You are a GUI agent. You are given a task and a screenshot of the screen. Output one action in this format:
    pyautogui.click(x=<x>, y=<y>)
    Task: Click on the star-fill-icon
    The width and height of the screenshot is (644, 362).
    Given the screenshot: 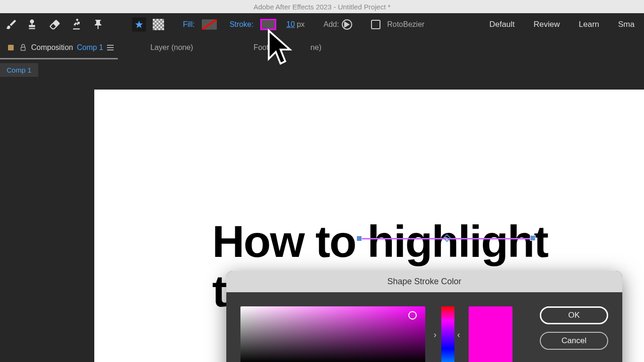 What is the action you would take?
    pyautogui.click(x=139, y=25)
    